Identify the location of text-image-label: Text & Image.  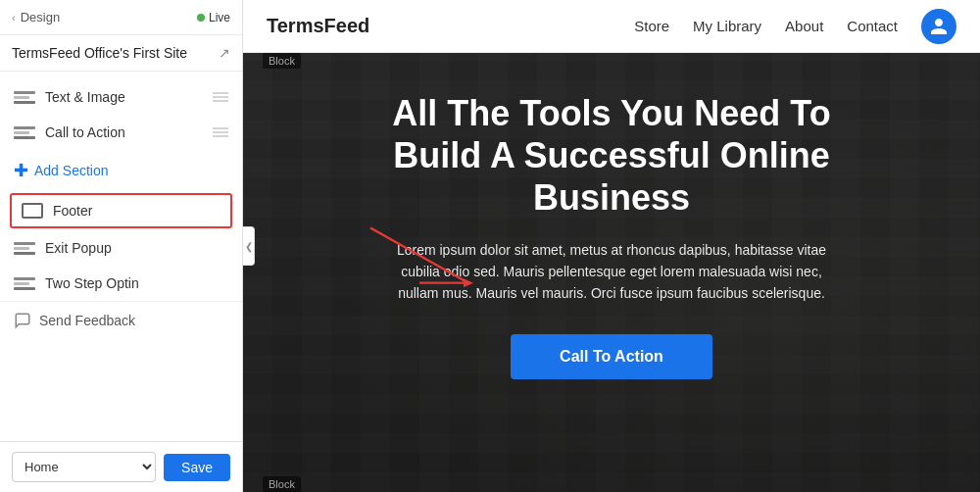
(85, 97).